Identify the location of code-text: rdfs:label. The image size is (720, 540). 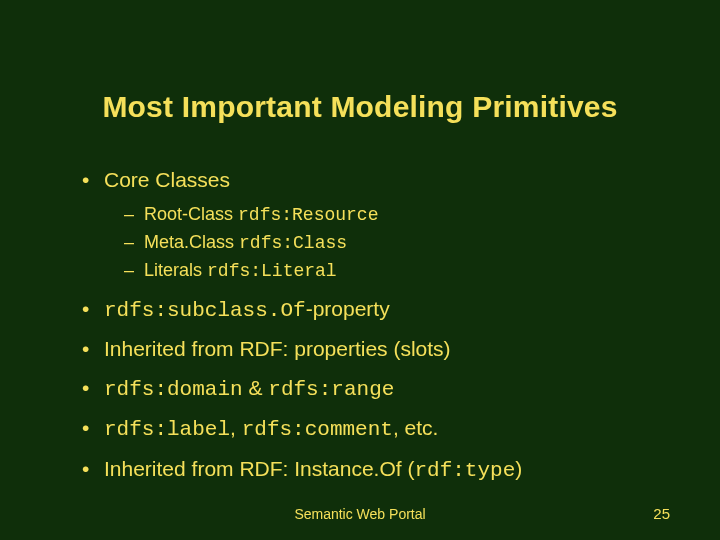
(167, 430).